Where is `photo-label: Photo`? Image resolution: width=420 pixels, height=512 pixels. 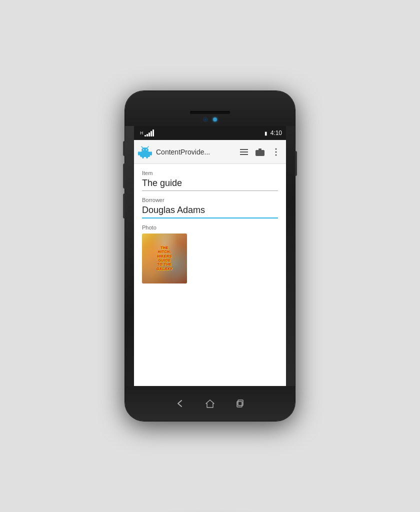 photo-label: Photo is located at coordinates (210, 228).